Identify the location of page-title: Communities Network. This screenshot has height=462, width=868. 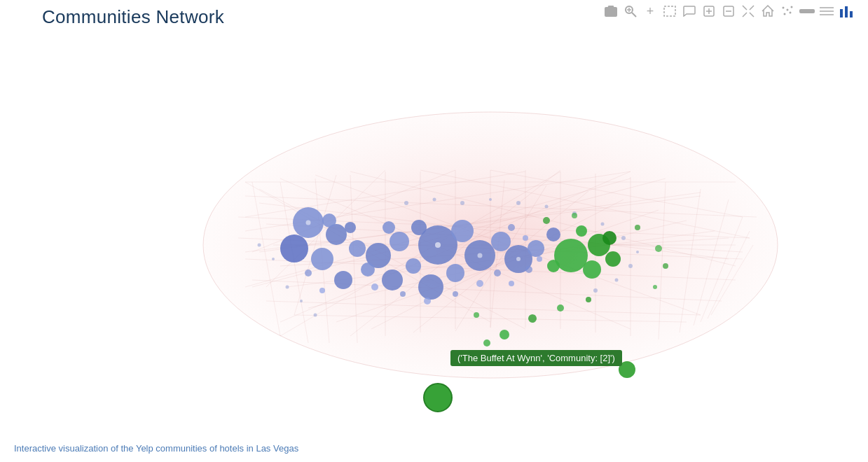
(133, 17).